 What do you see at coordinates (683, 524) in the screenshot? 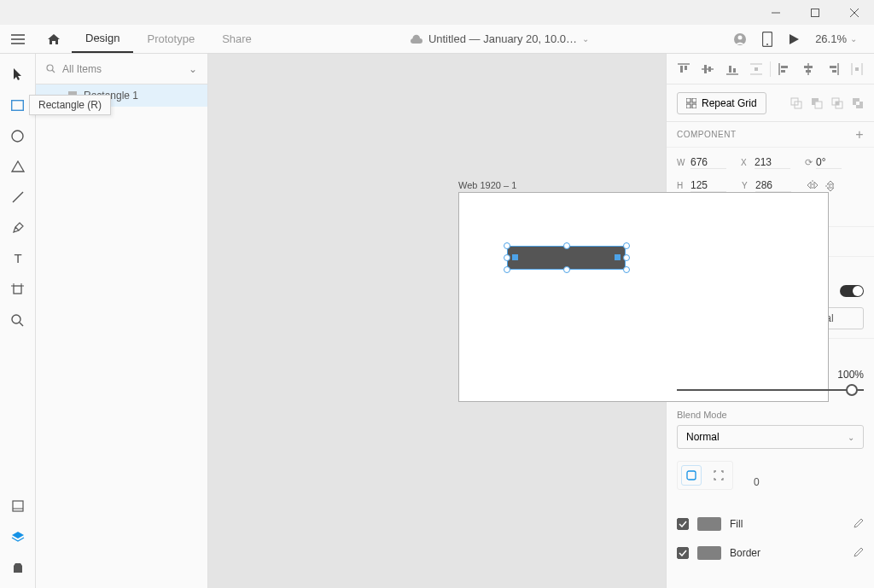
I see `fill-checkbox` at bounding box center [683, 524].